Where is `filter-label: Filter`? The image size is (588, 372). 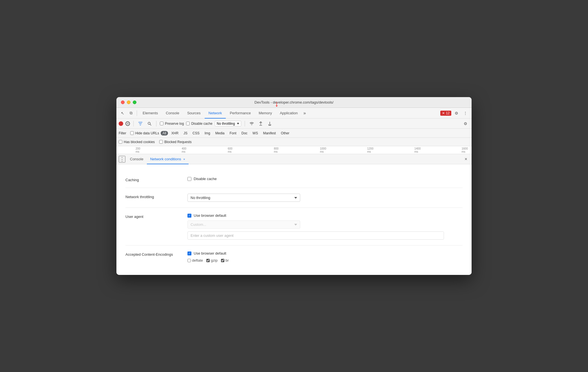
filter-label: Filter is located at coordinates (122, 133).